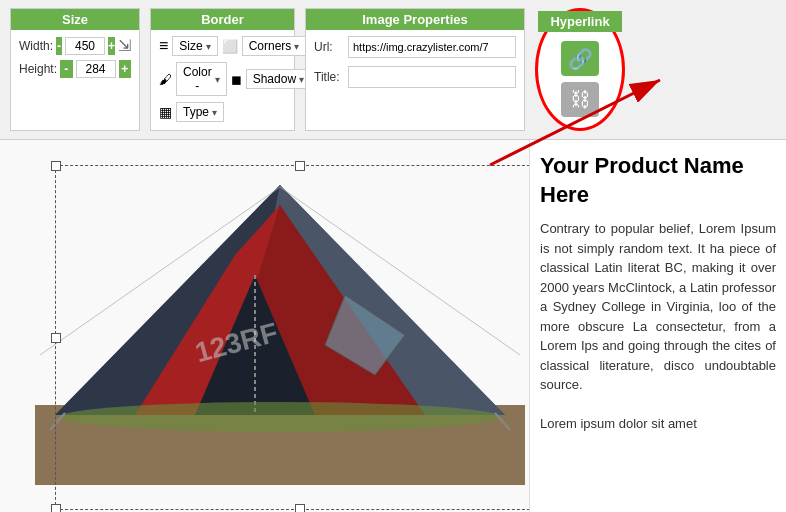 This screenshot has height=512, width=786. Describe the element at coordinates (222, 46) in the screenshot. I see `size-row: Size ▾ Corners ▾` at that location.